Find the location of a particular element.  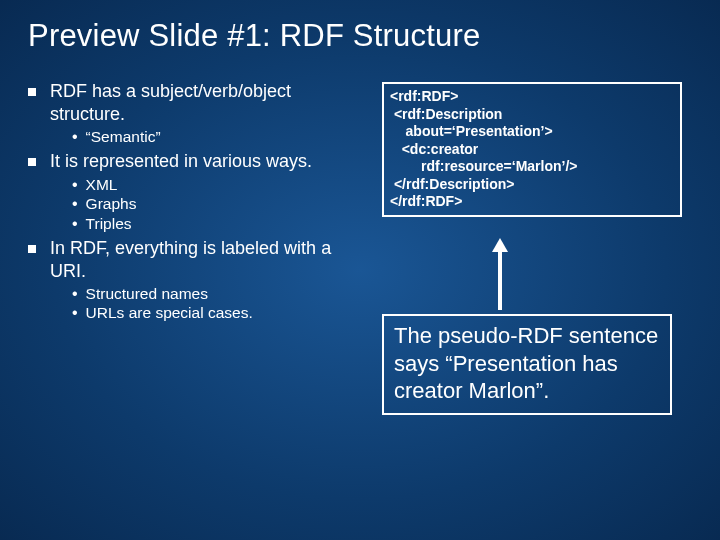

bullet-text: It is represented in various ways. is located at coordinates (181, 162).